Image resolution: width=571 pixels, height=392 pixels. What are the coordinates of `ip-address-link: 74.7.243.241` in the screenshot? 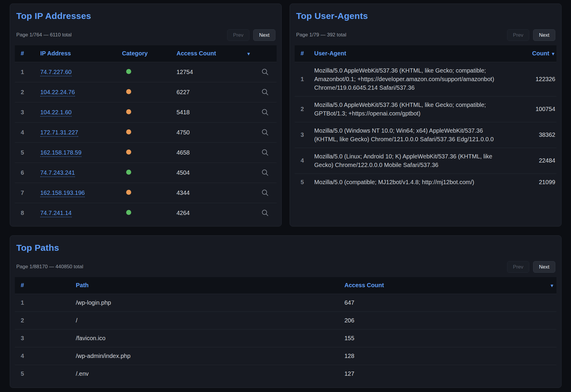 It's located at (57, 173).